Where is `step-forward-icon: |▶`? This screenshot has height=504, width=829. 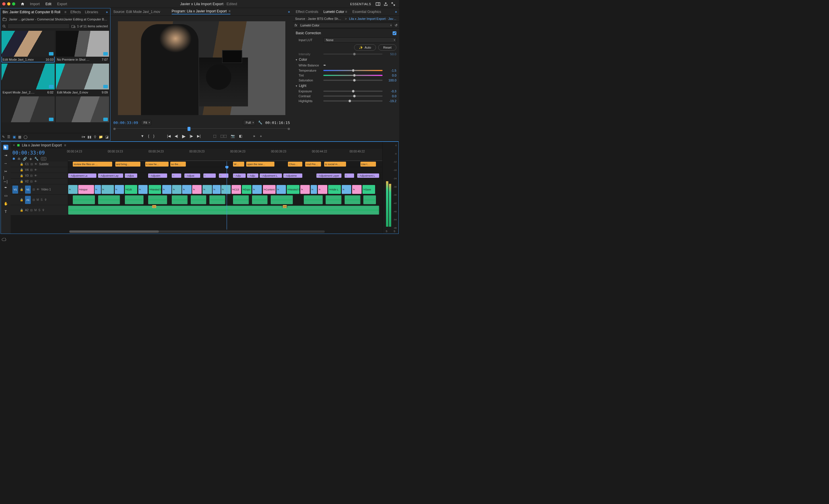 step-forward-icon: |▶ is located at coordinates (191, 136).